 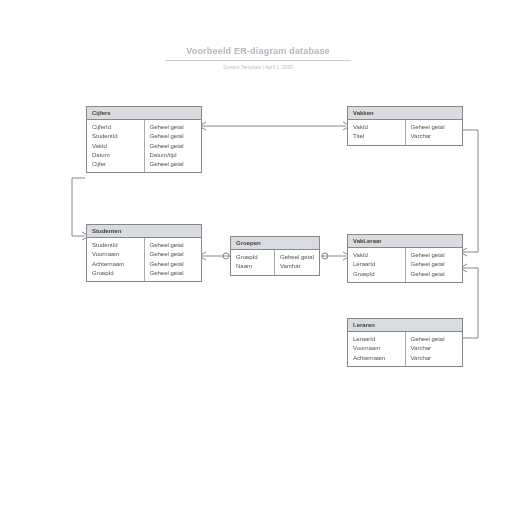 What do you see at coordinates (116, 260) in the screenshot?
I see `entity-studenten-fields: StudentId Voornaam Achternaam GroepId` at bounding box center [116, 260].